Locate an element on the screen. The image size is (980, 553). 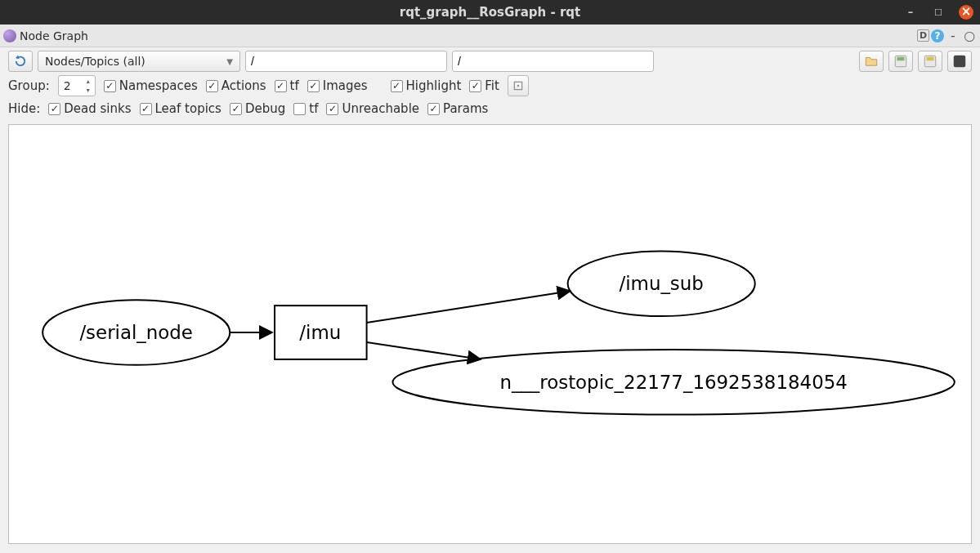
group-depth-spinbox: 2 ▴ ▾ is located at coordinates (77, 86).